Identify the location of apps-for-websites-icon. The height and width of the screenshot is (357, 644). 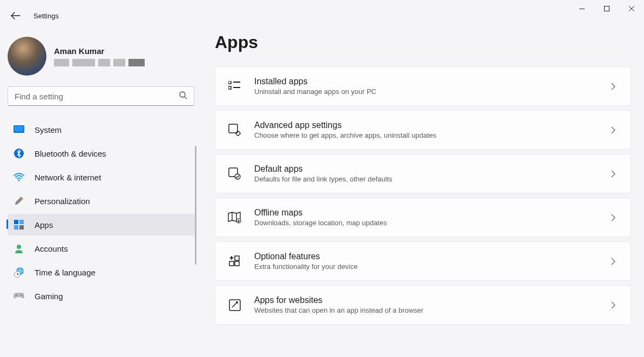
(235, 305).